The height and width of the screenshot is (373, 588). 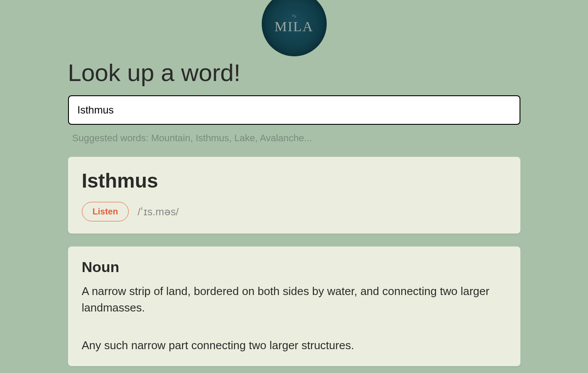 I want to click on search-input, so click(x=294, y=110).